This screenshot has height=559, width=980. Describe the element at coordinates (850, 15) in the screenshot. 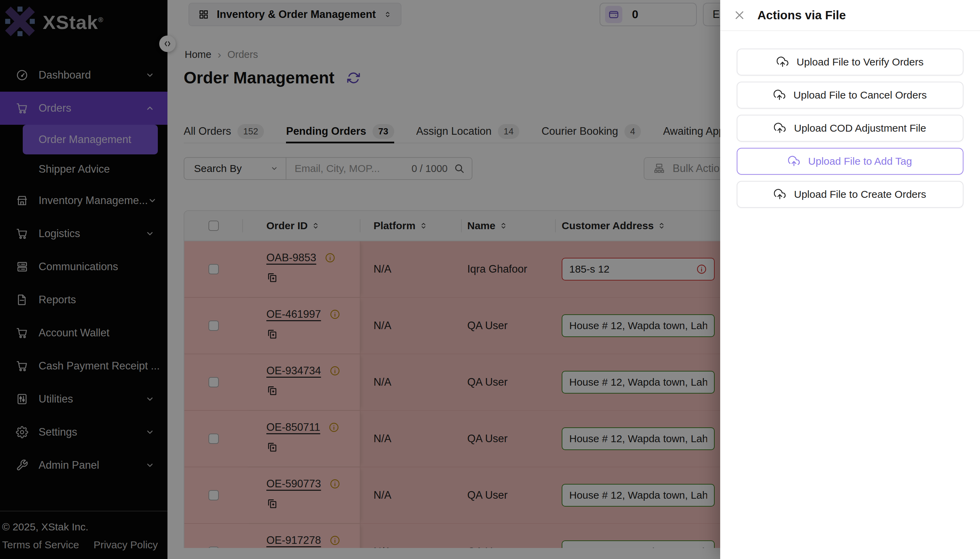

I see `drawer-header: Actions via File` at that location.